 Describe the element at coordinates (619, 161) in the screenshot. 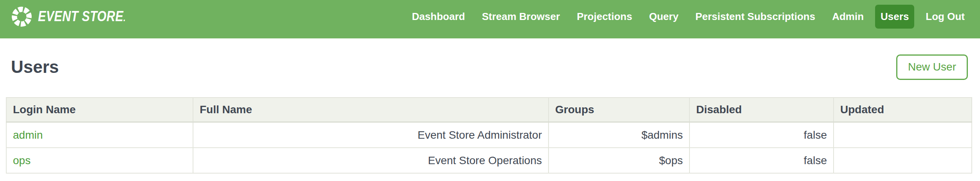

I see `groups-cell: $ops` at that location.